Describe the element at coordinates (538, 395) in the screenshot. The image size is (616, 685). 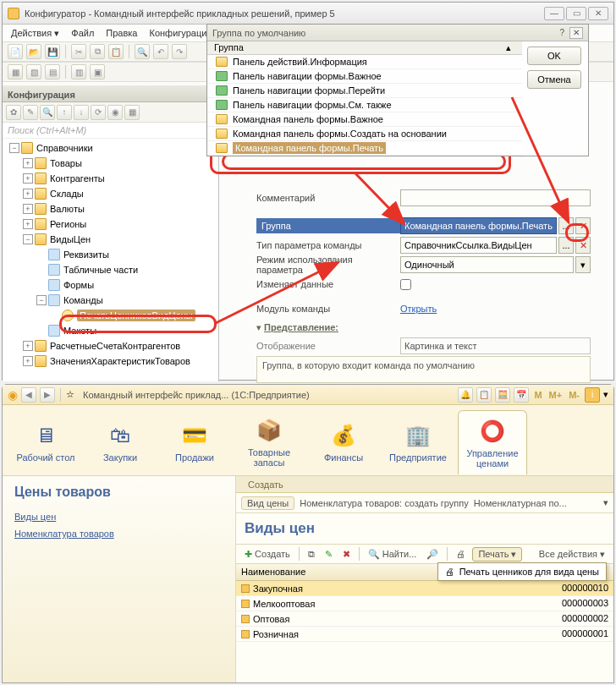
I see `m-button: M` at that location.